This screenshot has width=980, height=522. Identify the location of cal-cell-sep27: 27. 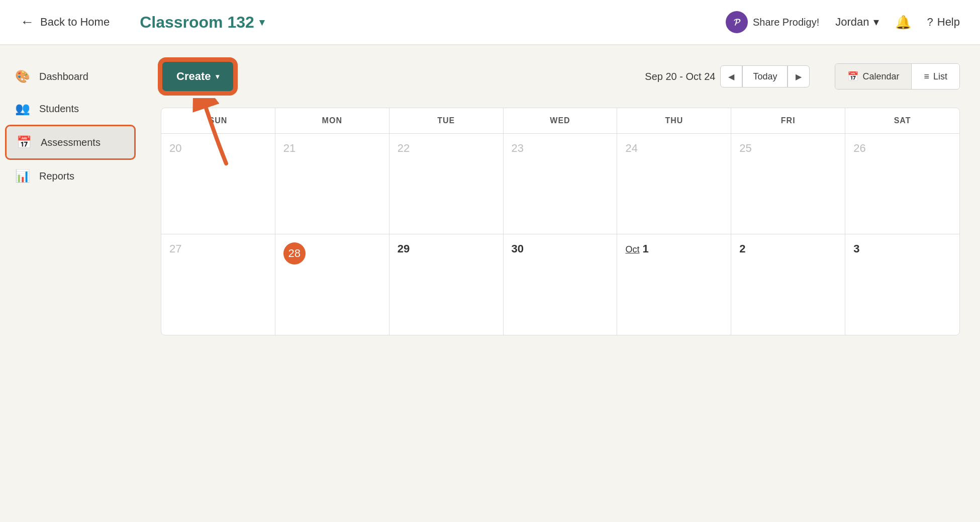
(218, 285).